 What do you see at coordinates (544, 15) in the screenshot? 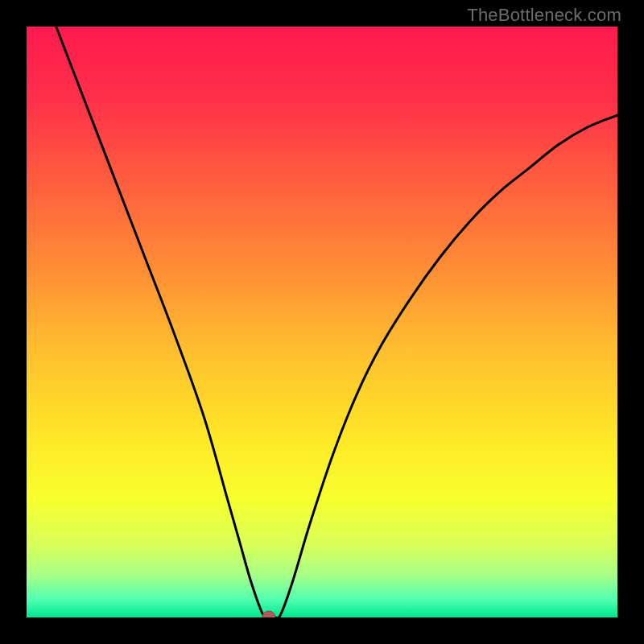
I see `watermark-text: TheBottleneck.com` at bounding box center [544, 15].